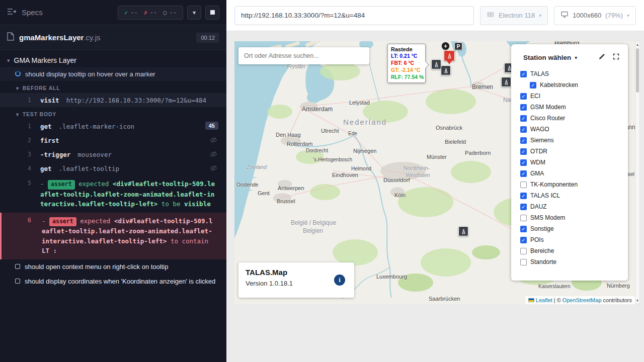 The image size is (644, 362). I want to click on parking-marker-icon: P, so click(458, 46).